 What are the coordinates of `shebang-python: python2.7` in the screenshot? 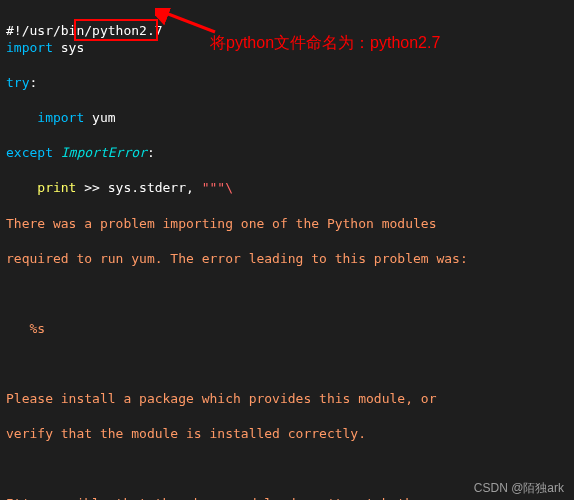 It's located at (127, 30).